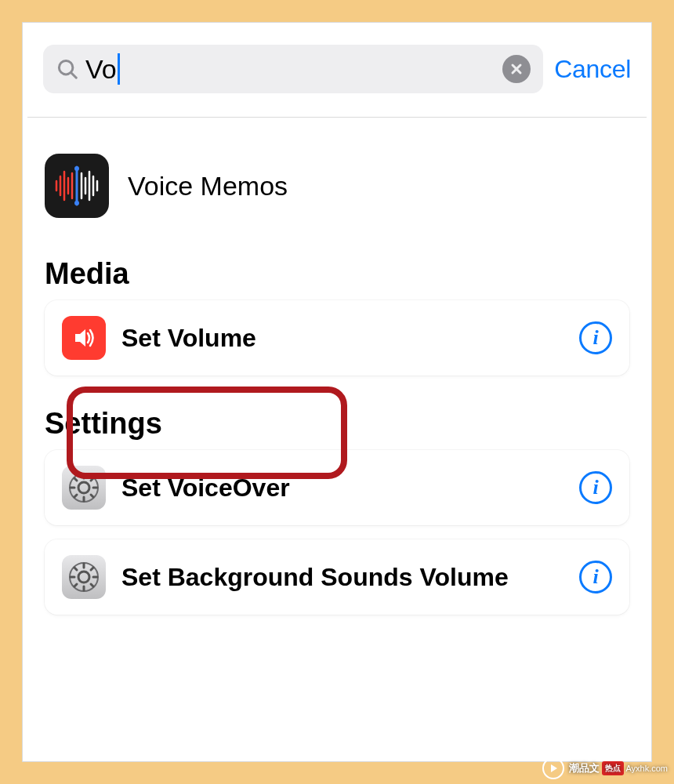 This screenshot has height=784, width=674. Describe the element at coordinates (119, 69) in the screenshot. I see `text-caret` at that location.